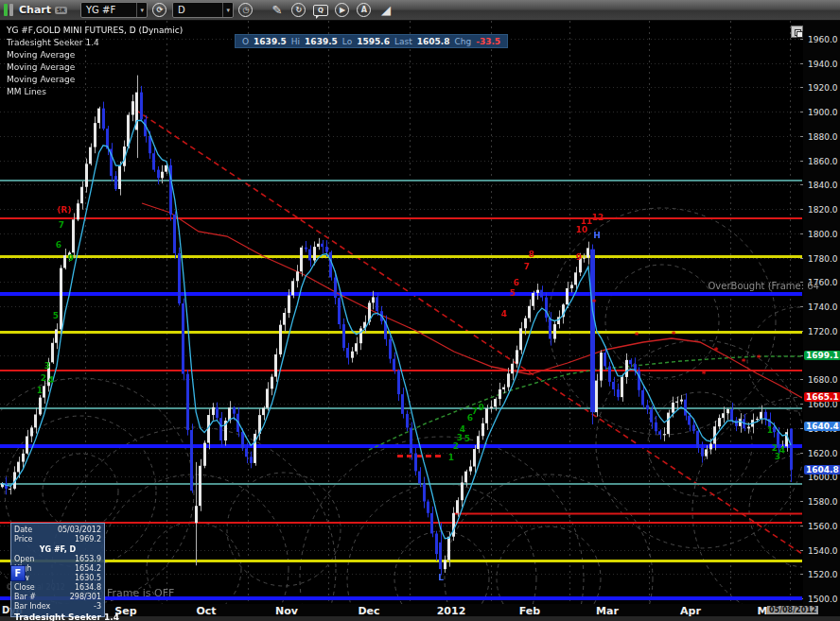 This screenshot has height=621, width=840. What do you see at coordinates (823, 599) in the screenshot?
I see `price-tick-label: 1500.0` at bounding box center [823, 599].